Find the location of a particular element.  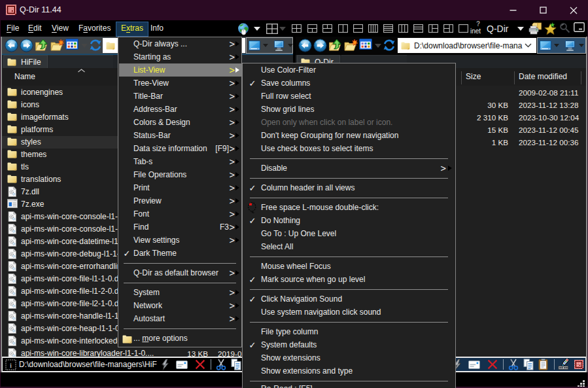

qdir-dropdown-icon is located at coordinates (521, 29).